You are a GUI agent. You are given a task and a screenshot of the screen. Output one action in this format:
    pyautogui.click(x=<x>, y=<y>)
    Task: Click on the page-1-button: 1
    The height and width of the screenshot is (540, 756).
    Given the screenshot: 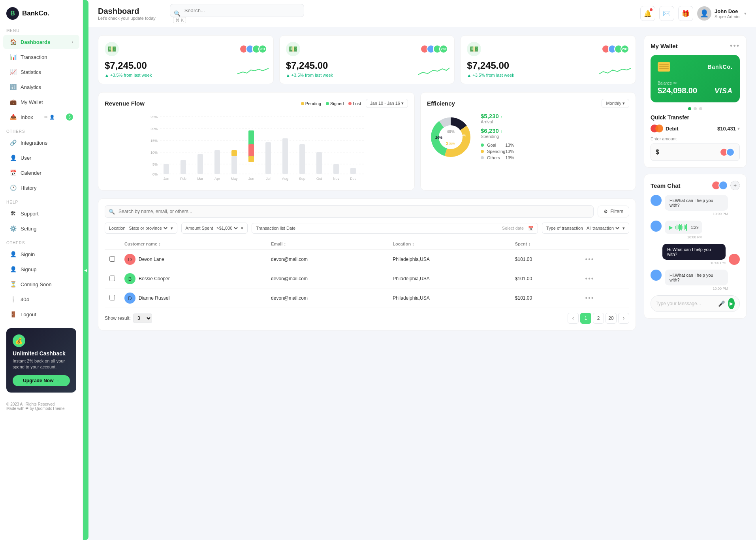 What is the action you would take?
    pyautogui.click(x=586, y=318)
    